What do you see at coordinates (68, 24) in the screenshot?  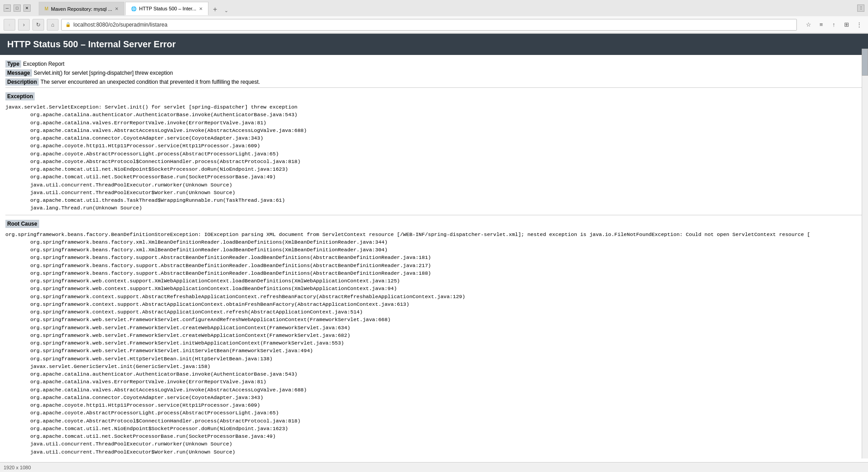 I see `url-icon: 🔒` at bounding box center [68, 24].